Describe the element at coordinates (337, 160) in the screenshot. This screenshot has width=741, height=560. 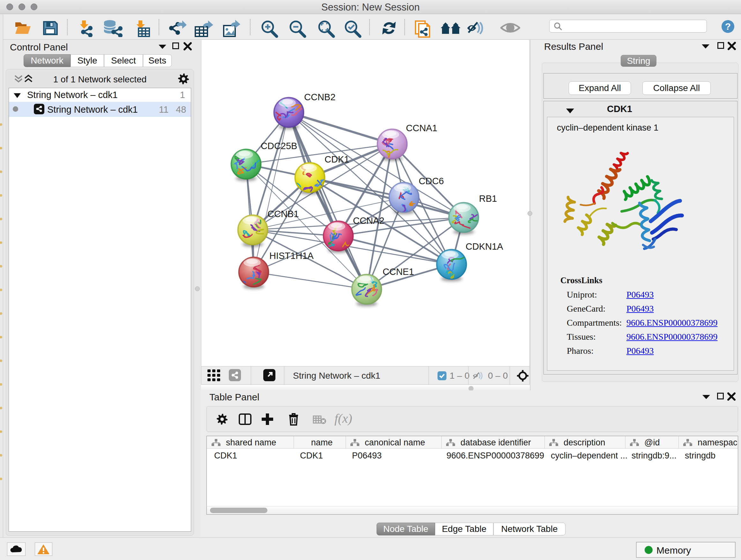
I see `svg-text: CDK1` at that location.